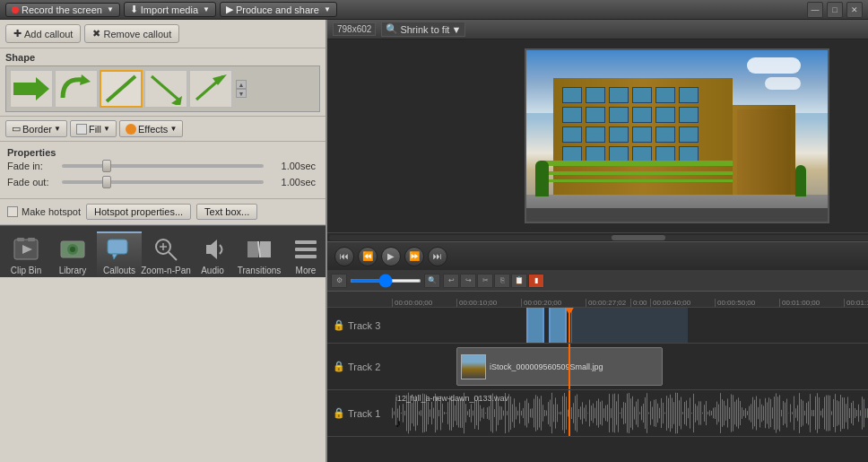  I want to click on audio-label: Audio, so click(213, 271).